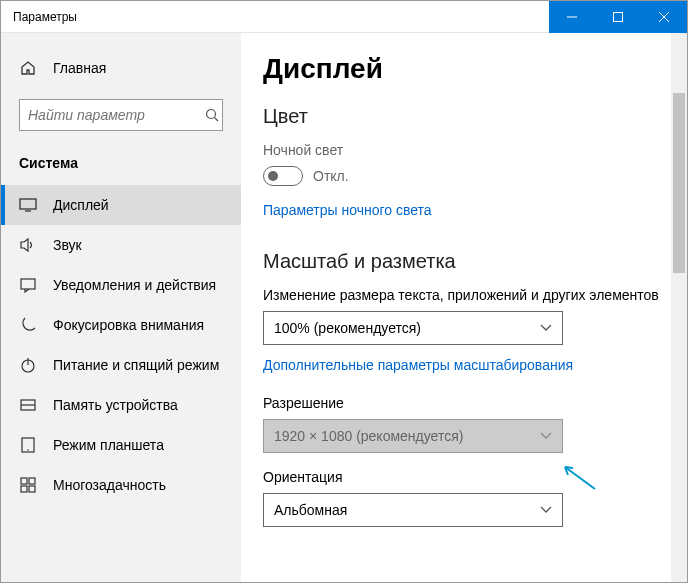 The width and height of the screenshot is (688, 583). I want to click on close-button, so click(664, 17).